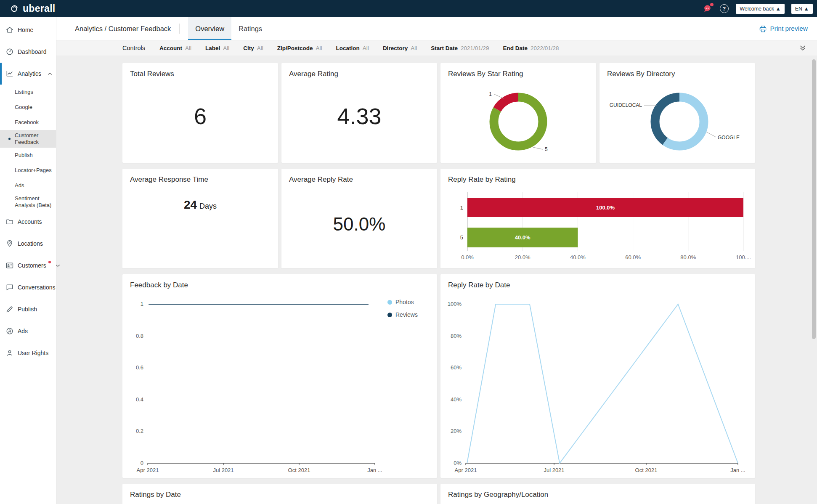 This screenshot has width=817, height=504. I want to click on scrollbar-thumb, so click(814, 199).